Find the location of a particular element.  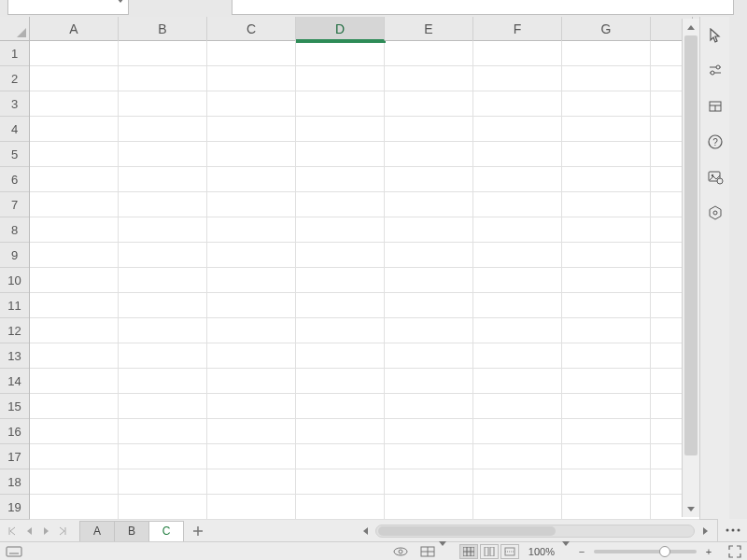

zoom-in-button: + is located at coordinates (709, 552).